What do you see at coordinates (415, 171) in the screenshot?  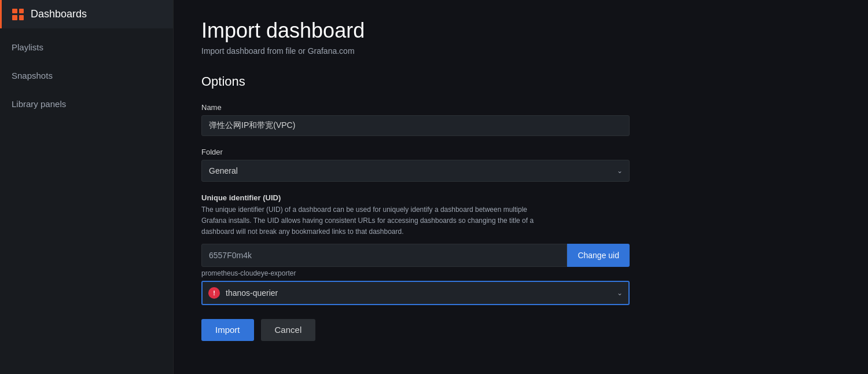 I see `folder-select-wrapper: General Default ⌄` at bounding box center [415, 171].